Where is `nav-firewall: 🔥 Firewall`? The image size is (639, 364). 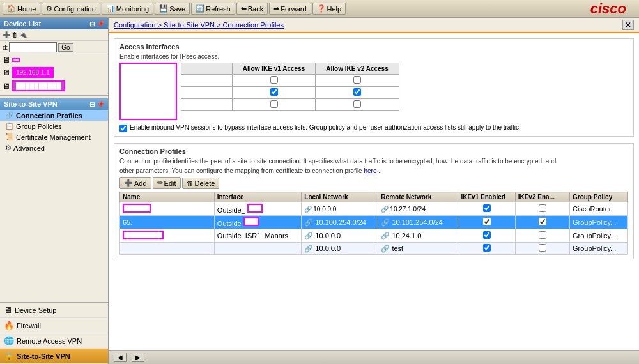 nav-firewall: 🔥 Firewall is located at coordinates (54, 326).